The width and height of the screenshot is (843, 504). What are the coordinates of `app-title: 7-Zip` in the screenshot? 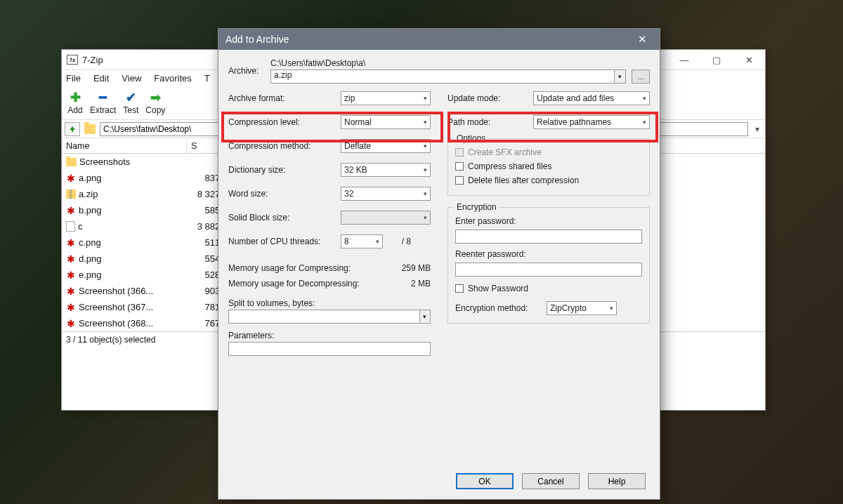 It's located at (93, 60).